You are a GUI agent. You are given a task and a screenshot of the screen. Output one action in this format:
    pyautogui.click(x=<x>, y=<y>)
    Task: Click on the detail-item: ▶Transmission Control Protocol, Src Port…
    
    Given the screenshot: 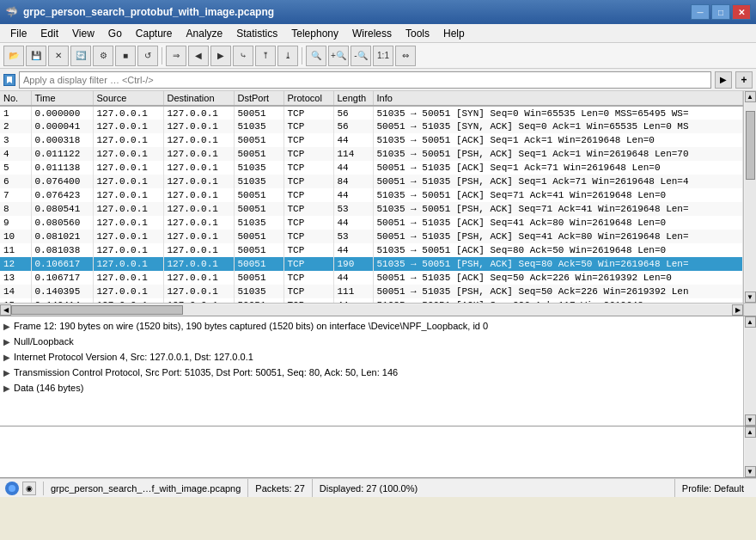 What is the action you would take?
    pyautogui.click(x=378, y=372)
    